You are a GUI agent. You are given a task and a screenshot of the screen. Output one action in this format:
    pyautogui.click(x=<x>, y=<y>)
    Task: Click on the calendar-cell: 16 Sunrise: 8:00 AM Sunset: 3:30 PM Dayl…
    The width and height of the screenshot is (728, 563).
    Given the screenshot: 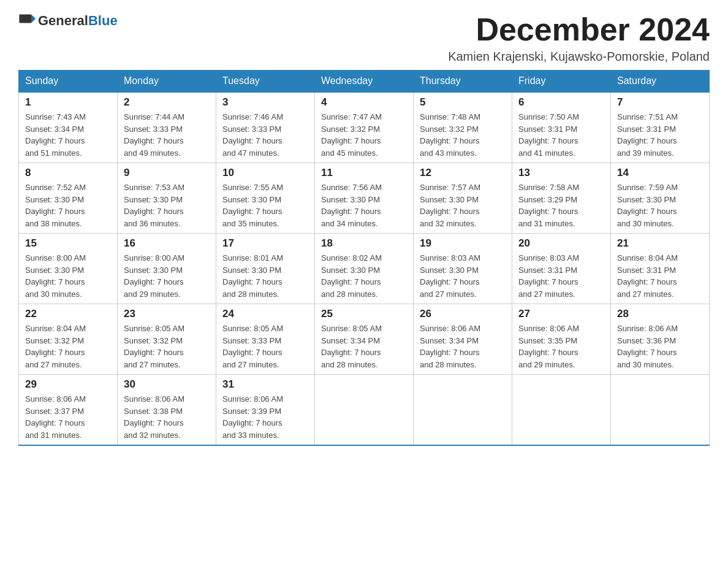 What is the action you would take?
    pyautogui.click(x=167, y=269)
    